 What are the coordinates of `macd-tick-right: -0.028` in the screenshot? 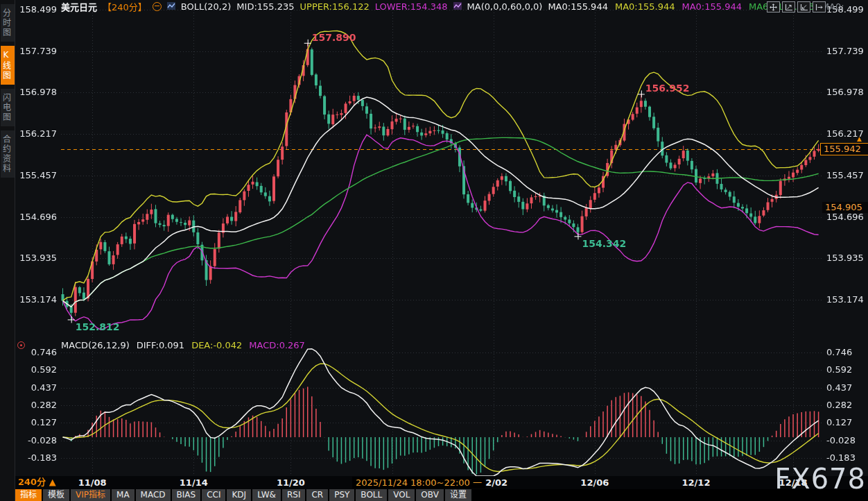 It's located at (841, 440).